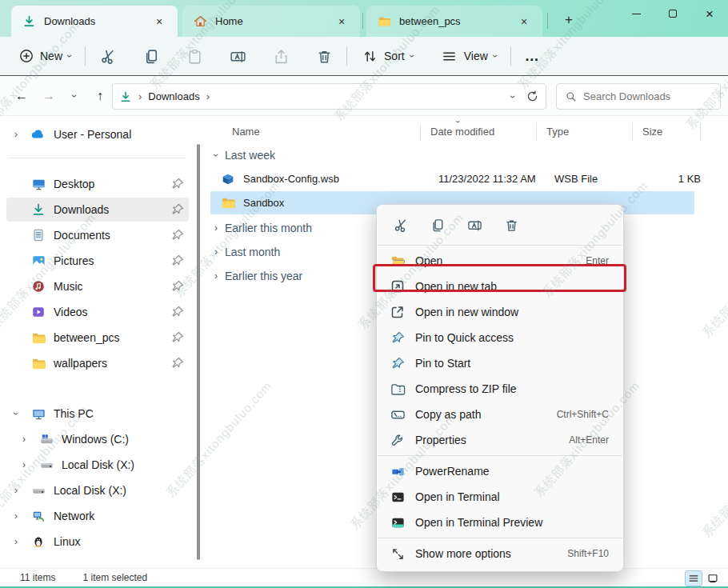 The height and width of the screenshot is (588, 728). What do you see at coordinates (450, 56) in the screenshot?
I see `view-icon` at bounding box center [450, 56].